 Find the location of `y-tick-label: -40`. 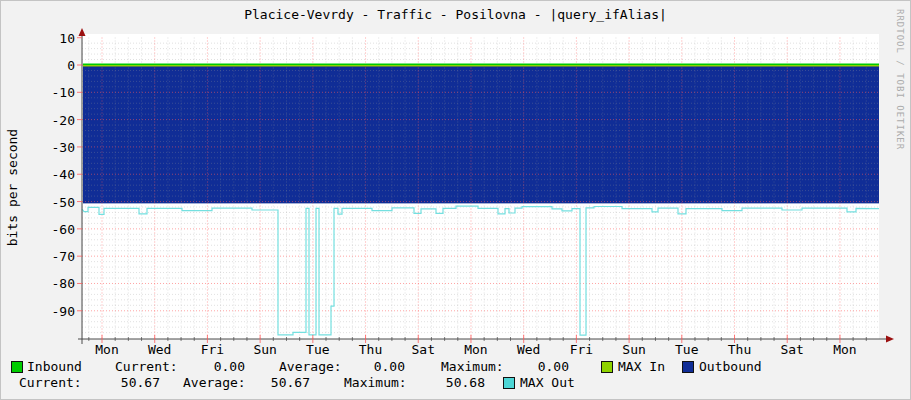

y-tick-label: -40 is located at coordinates (40, 174).